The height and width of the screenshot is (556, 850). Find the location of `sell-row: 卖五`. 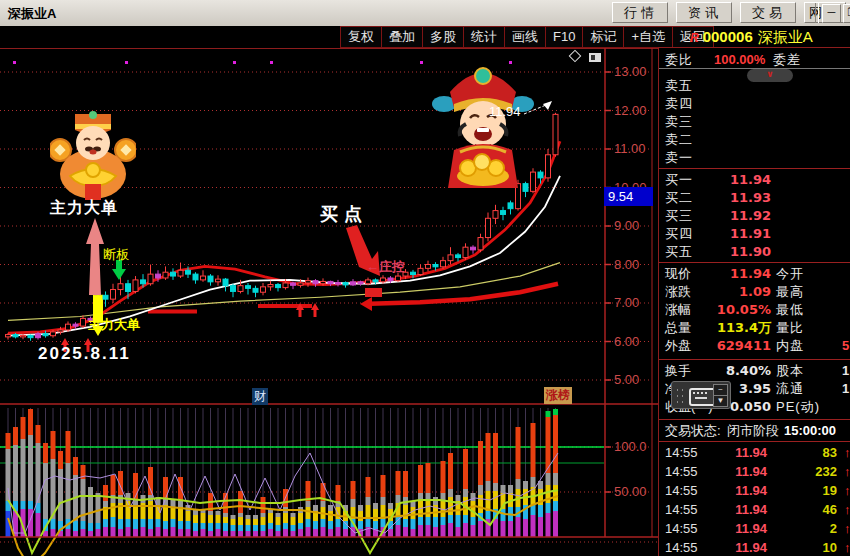

sell-row: 卖五 is located at coordinates (754, 86).